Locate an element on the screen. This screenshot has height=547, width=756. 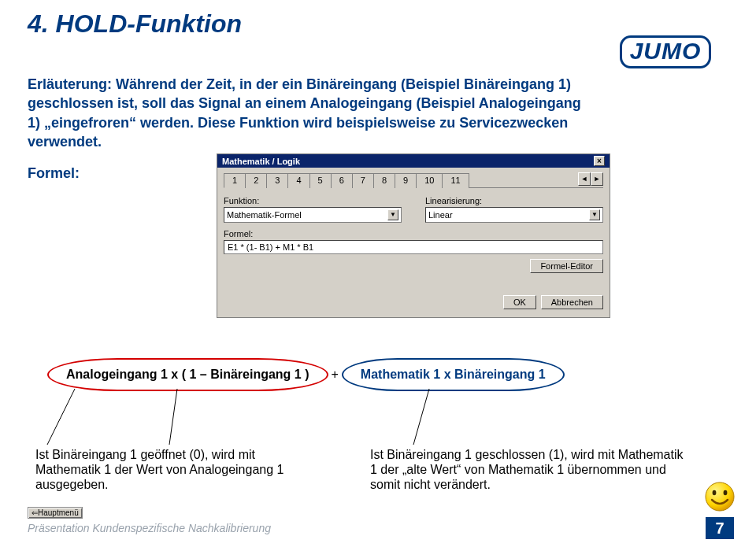
intro-text: Erläuterung: Während der Zeit, in der ei… is located at coordinates (311, 113).